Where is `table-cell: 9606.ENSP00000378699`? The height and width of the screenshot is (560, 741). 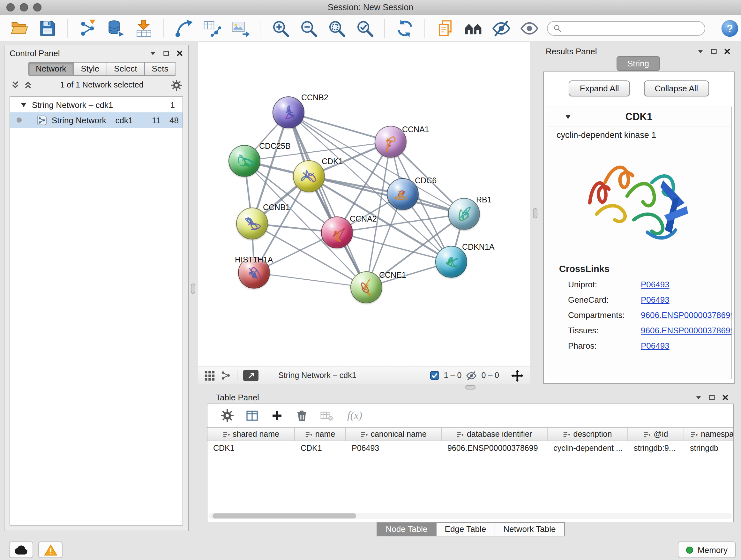
table-cell: 9606.ENSP00000378699 is located at coordinates (494, 448).